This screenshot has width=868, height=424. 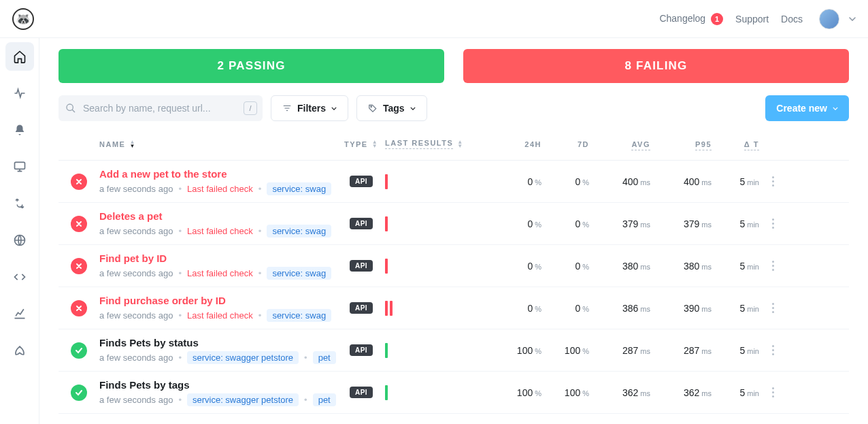 I want to click on column-last-results: LAST RESULTS ▲▼, so click(x=439, y=144).